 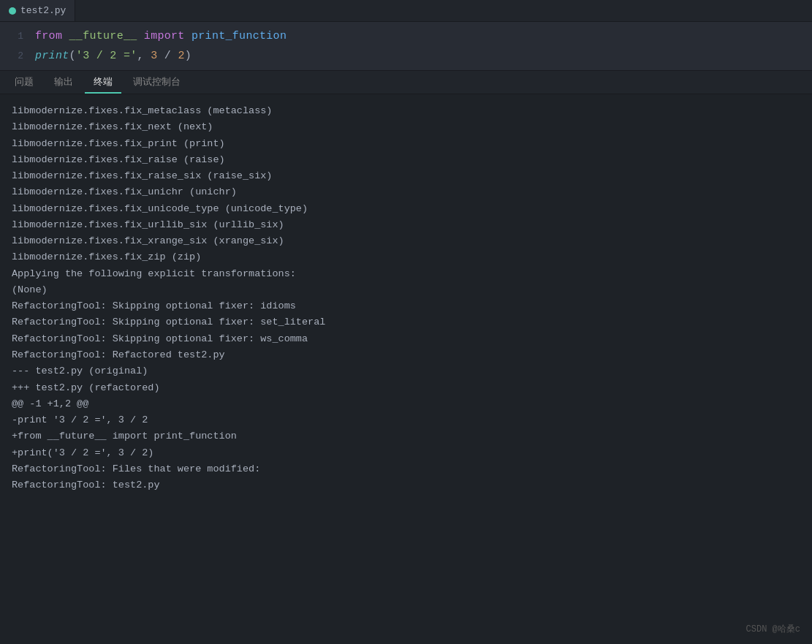 I want to click on terminal-line: libmodernize.fixes.fix_raise (raise), so click(x=406, y=160).